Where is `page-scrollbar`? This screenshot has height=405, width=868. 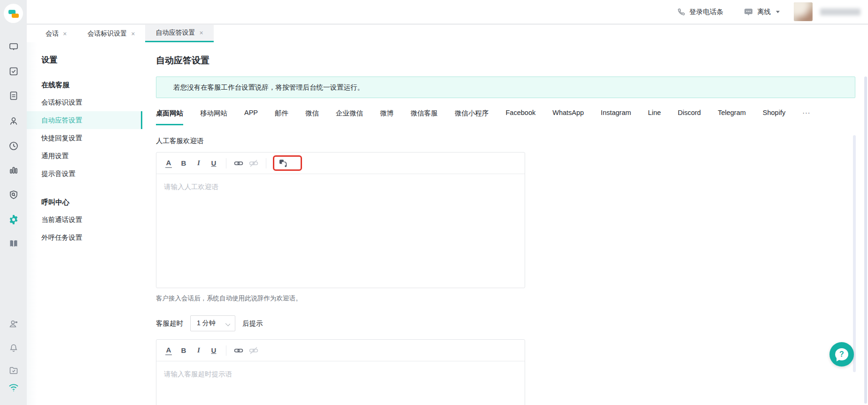 page-scrollbar is located at coordinates (866, 240).